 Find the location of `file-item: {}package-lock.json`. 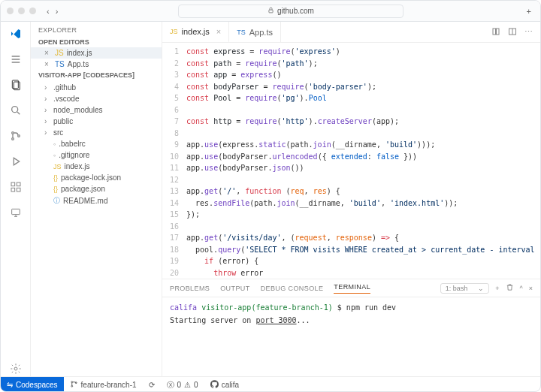

file-item: {}package-lock.json is located at coordinates (96, 177).